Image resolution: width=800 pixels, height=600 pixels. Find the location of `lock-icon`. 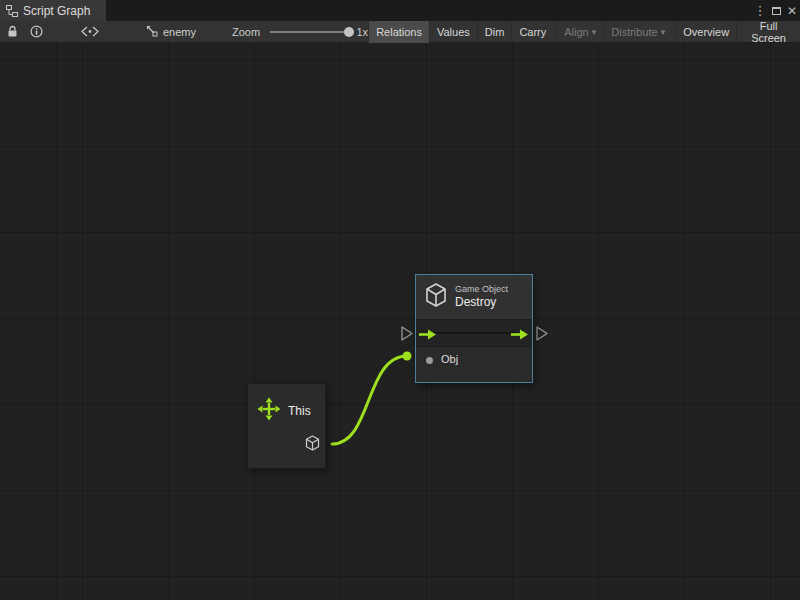

lock-icon is located at coordinates (12, 32).